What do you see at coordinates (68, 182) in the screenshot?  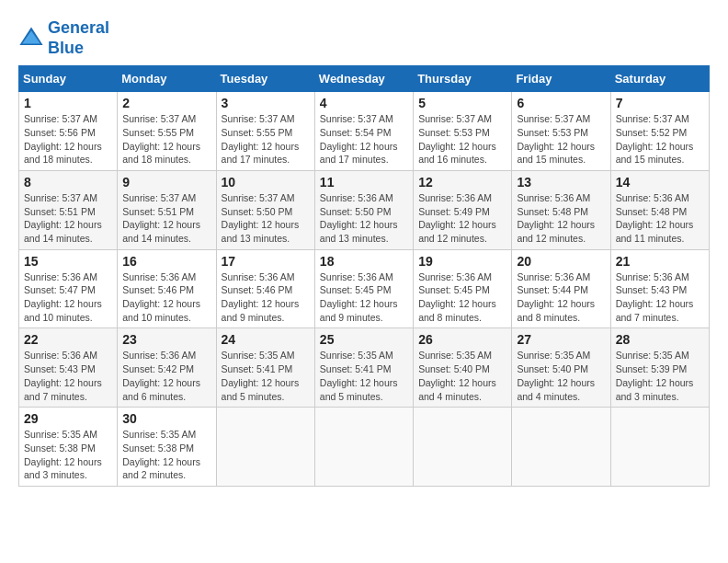 I see `day-number: 8` at bounding box center [68, 182].